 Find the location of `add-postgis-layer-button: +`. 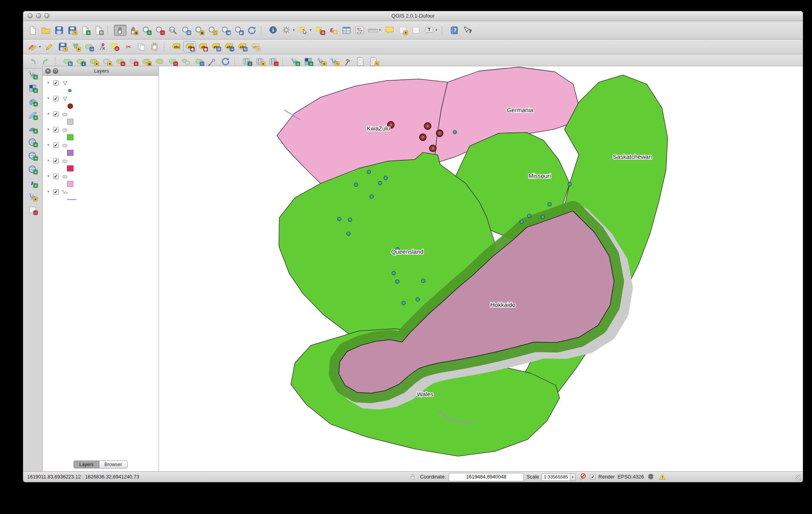

add-postgis-layer-button: + is located at coordinates (33, 102).